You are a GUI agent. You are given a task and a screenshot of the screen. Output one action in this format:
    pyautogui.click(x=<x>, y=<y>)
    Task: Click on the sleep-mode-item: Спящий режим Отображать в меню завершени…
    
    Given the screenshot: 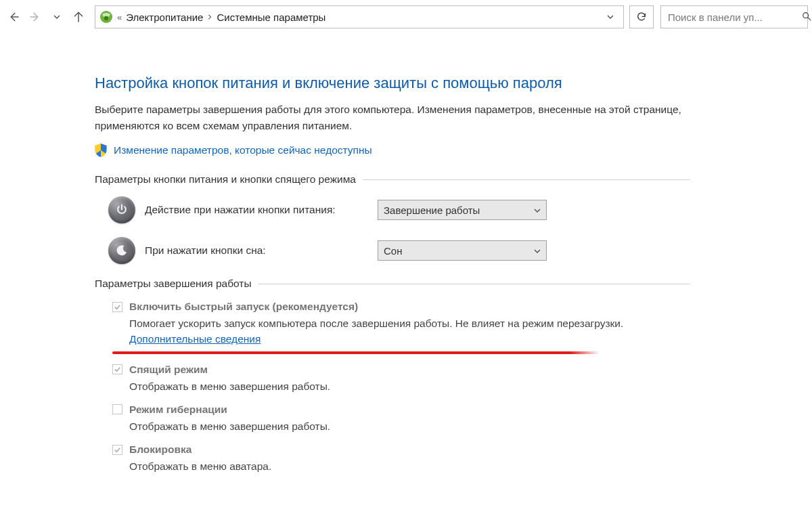 What is the action you would take?
    pyautogui.click(x=401, y=379)
    